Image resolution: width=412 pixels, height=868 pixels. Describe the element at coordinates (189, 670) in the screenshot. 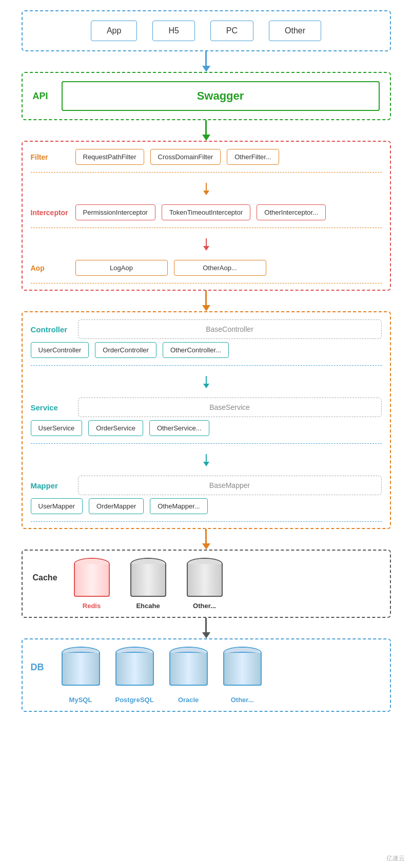

I see `oracle-cylinder` at that location.